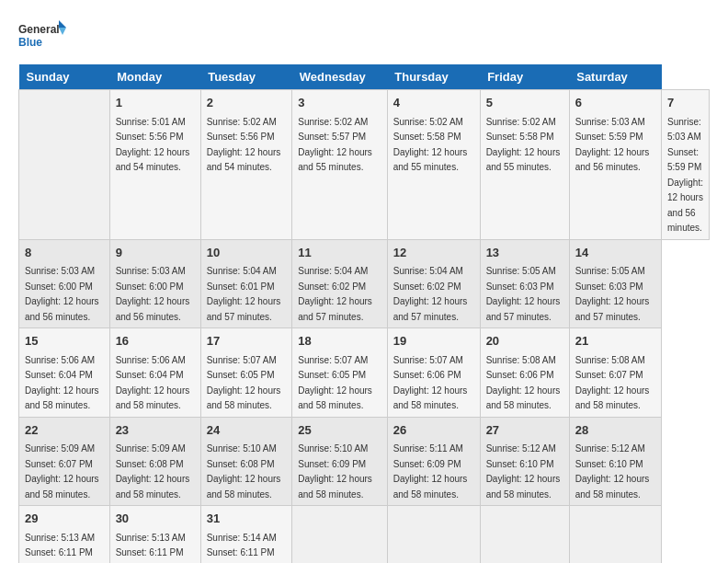  Describe the element at coordinates (60, 361) in the screenshot. I see `sunrise-info: Sunrise: 5:06 AM` at that location.